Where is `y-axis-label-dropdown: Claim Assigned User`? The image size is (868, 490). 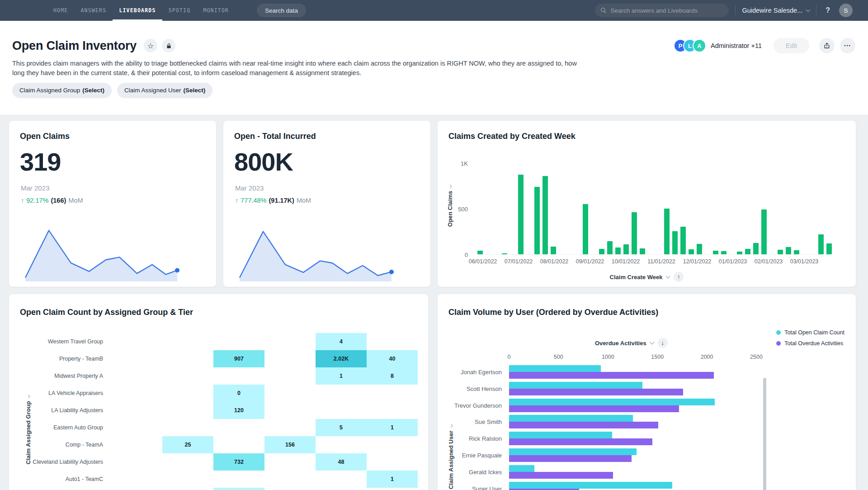 y-axis-label-dropdown: Claim Assigned User is located at coordinates (451, 457).